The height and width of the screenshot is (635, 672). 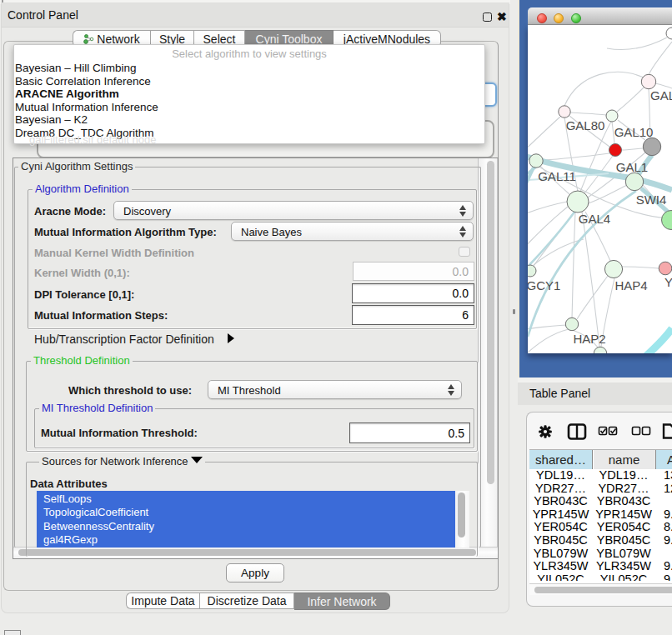 What do you see at coordinates (634, 132) in the screenshot?
I see `svg-text: GAL10` at bounding box center [634, 132].